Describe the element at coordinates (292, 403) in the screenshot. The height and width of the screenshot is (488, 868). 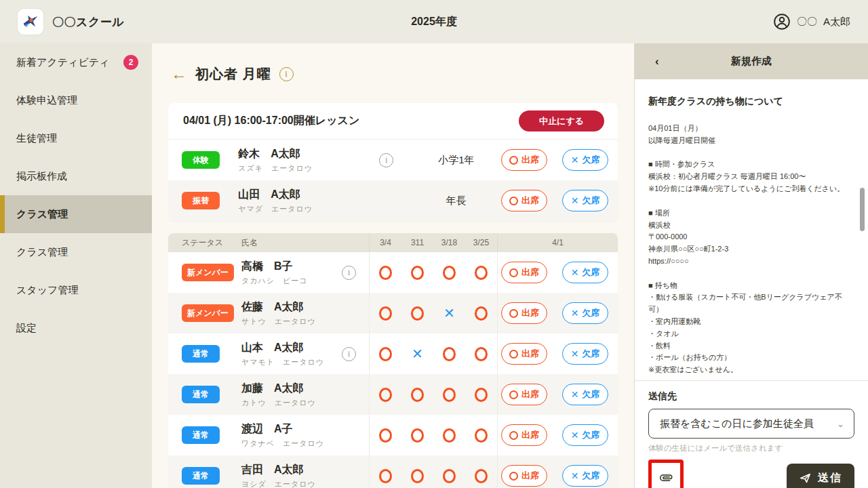
I see `student-kana: カトウ エータロウ` at that location.